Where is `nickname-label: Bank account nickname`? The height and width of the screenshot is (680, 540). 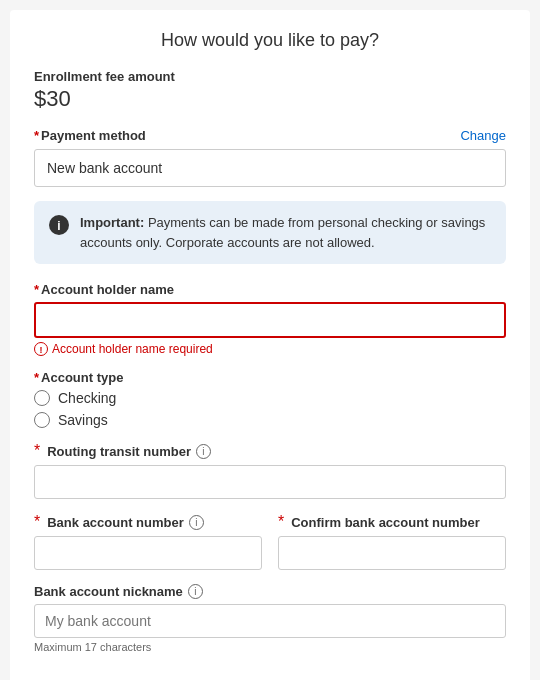 nickname-label: Bank account nickname is located at coordinates (108, 592).